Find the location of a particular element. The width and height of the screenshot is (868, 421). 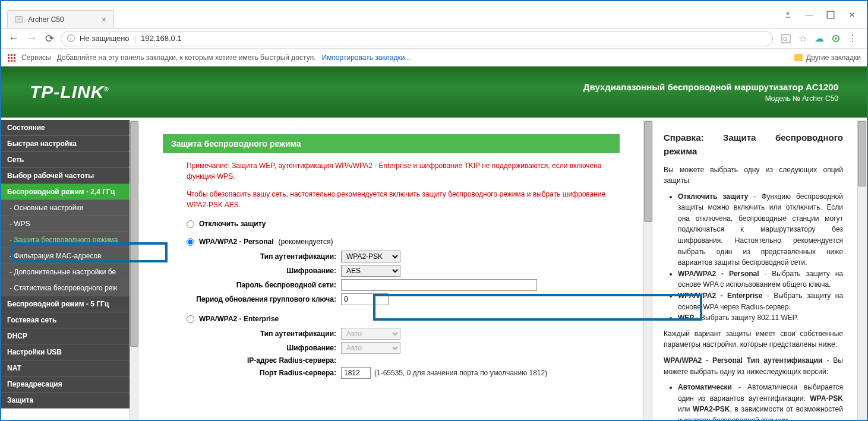

sidebar-item-15: NAT is located at coordinates (65, 368).